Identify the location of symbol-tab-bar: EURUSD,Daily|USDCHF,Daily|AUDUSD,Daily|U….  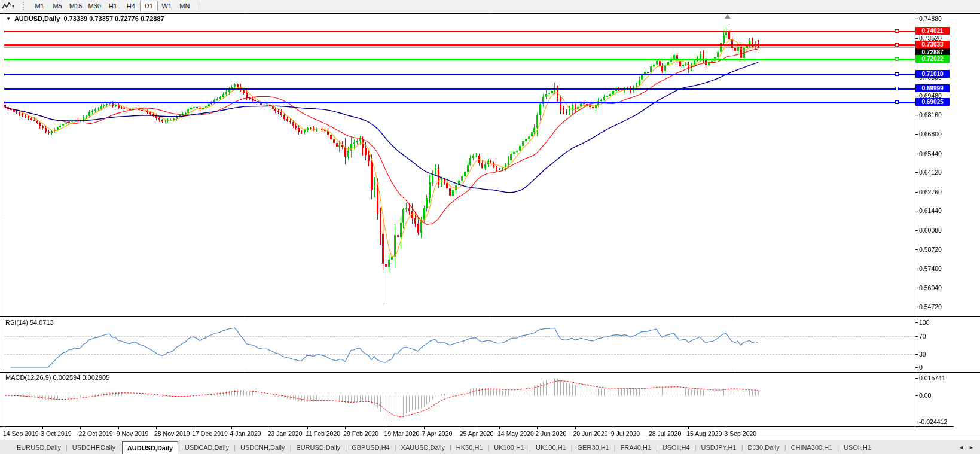
(490, 447).